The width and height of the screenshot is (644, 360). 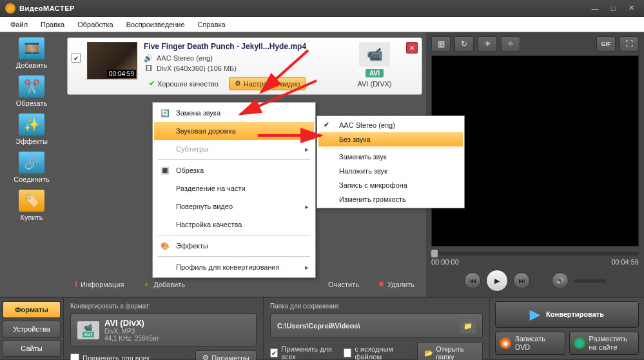 What do you see at coordinates (32, 92) in the screenshot?
I see `sidebar-cut: ✂️ Обрезать` at bounding box center [32, 92].